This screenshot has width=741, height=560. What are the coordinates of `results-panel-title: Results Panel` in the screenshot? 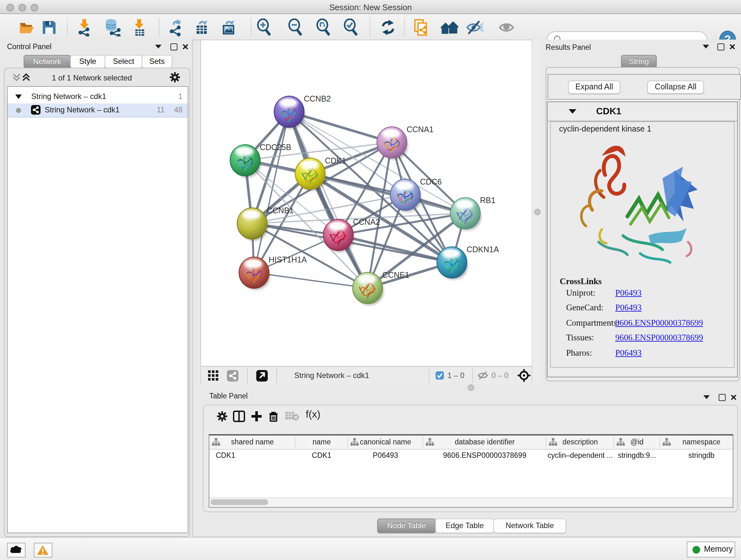 It's located at (568, 47).